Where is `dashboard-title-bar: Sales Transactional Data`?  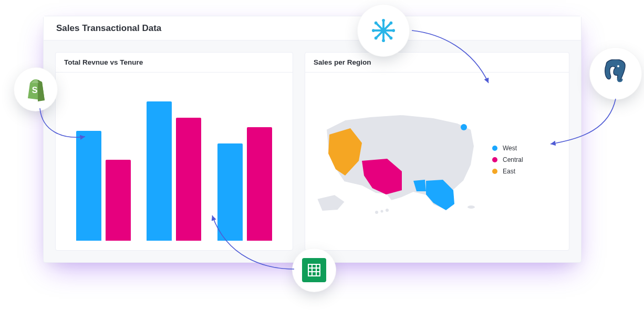
dashboard-title-bar: Sales Transactional Data is located at coordinates (312, 28).